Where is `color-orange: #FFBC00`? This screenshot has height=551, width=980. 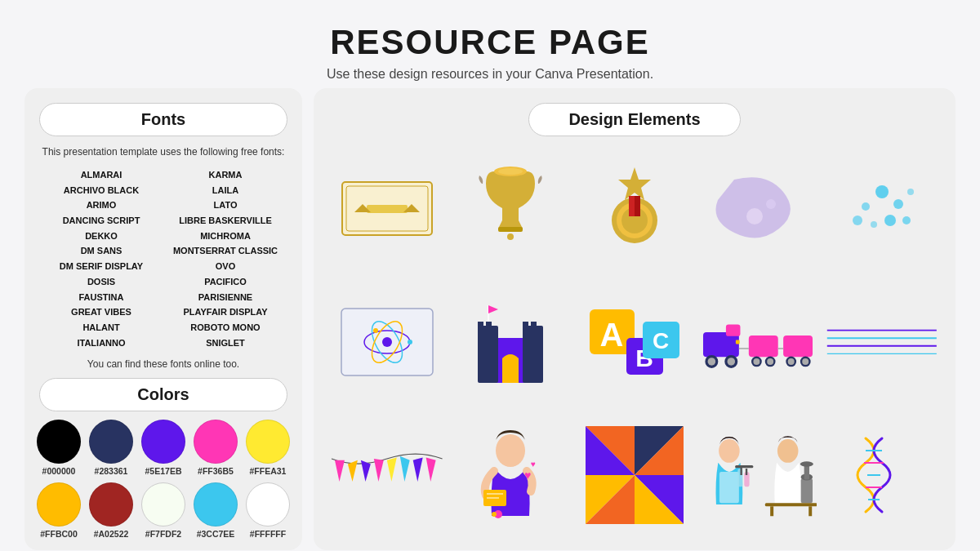 color-orange: #FFBC00 is located at coordinates (59, 511).